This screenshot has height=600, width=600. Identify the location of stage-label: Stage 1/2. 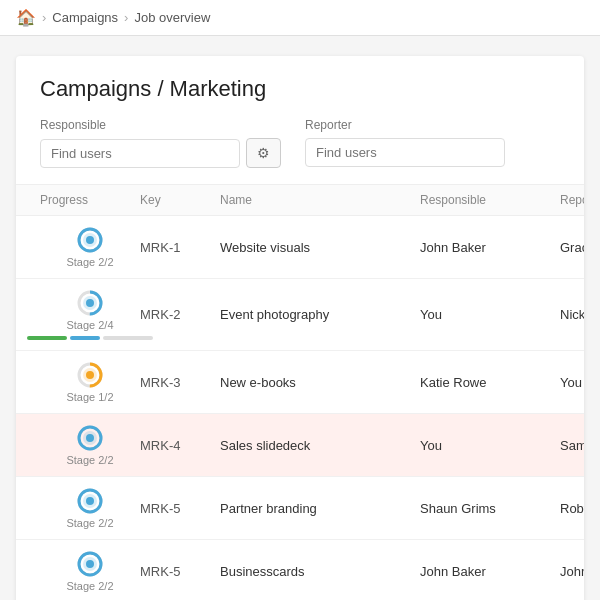
(90, 397).